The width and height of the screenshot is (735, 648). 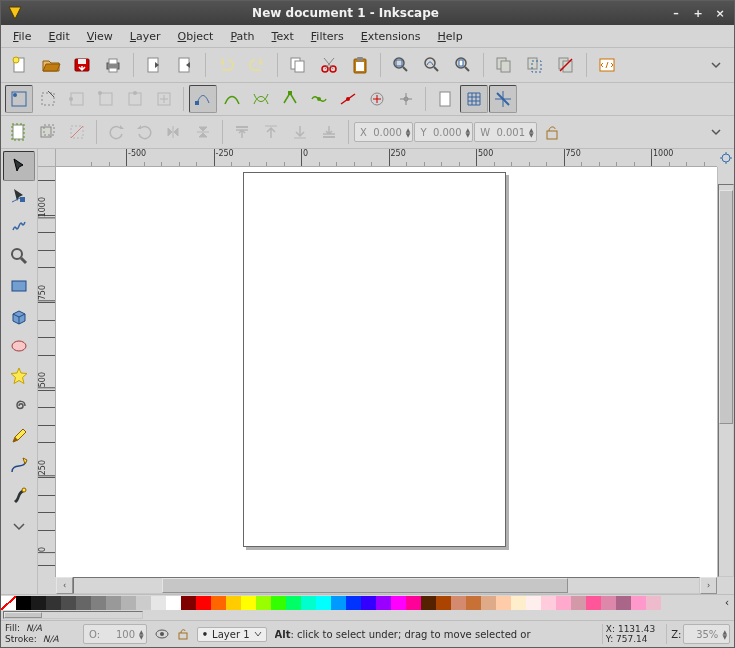 What do you see at coordinates (47, 372) in the screenshot?
I see `ruler-vertical: 02505007501000` at bounding box center [47, 372].